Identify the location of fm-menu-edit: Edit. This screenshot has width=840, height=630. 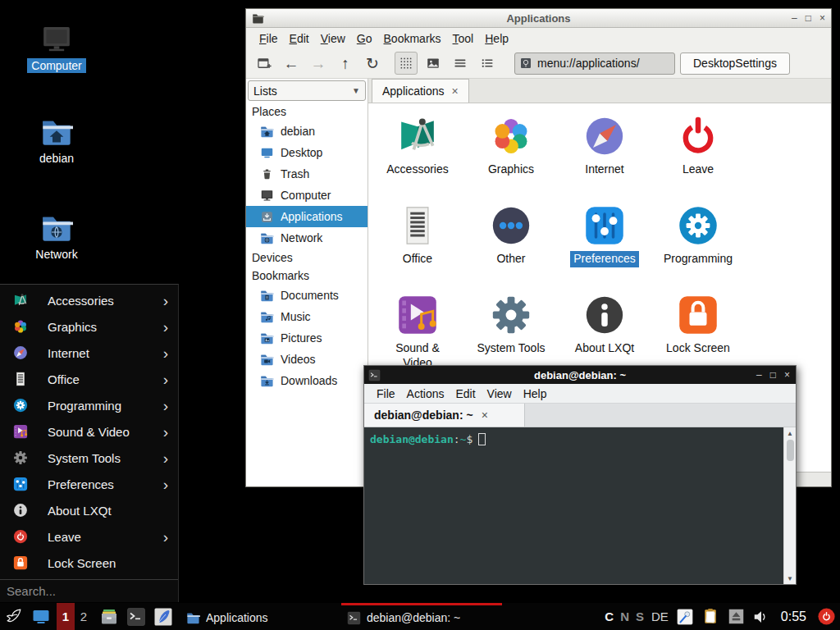
(299, 39).